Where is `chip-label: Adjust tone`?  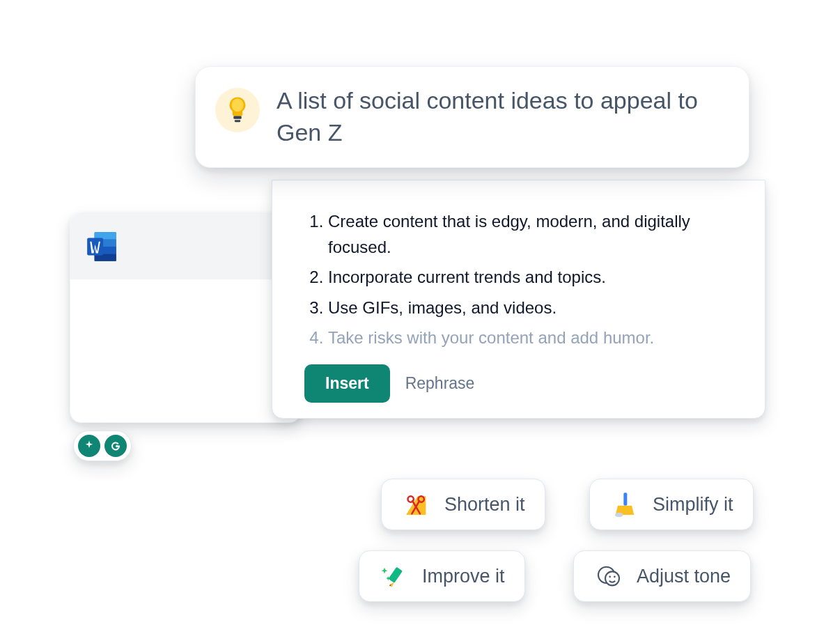 chip-label: Adjust tone is located at coordinates (684, 577).